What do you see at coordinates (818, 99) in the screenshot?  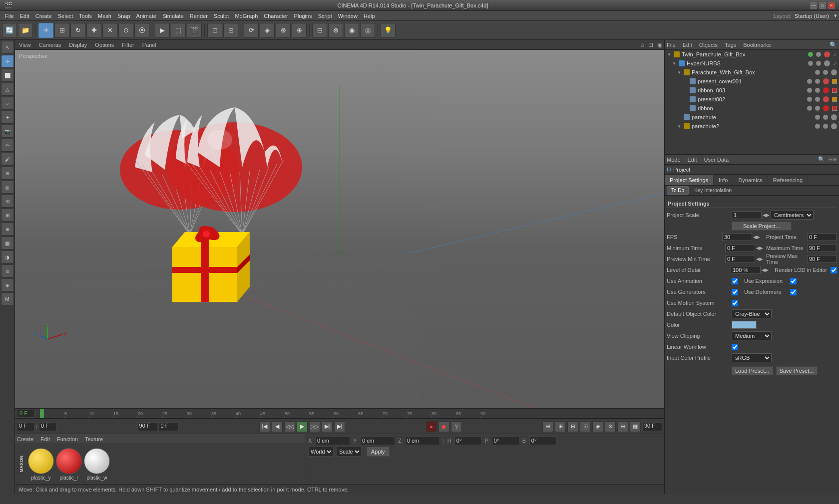 I see `obj-render-present2` at bounding box center [818, 99].